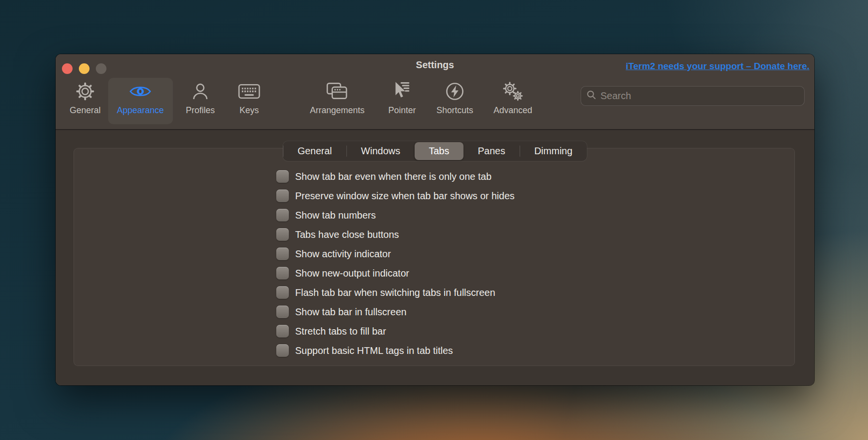  I want to click on gear-icon, so click(85, 91).